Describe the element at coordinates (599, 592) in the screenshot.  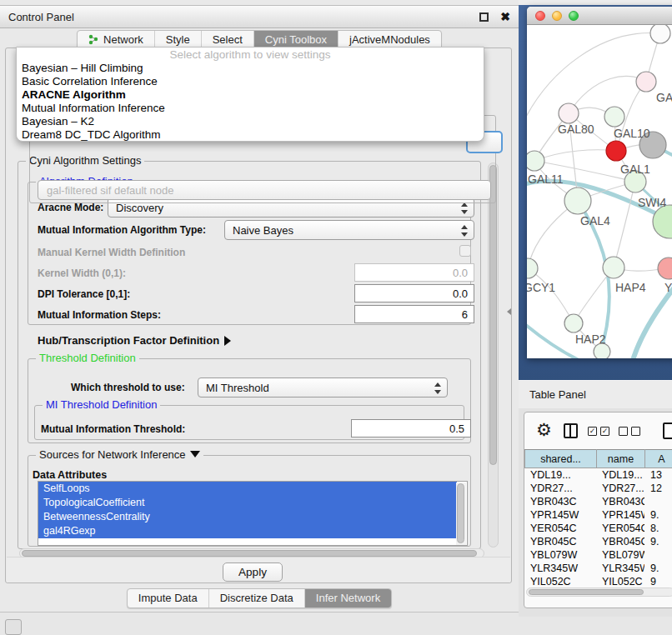
I see `table-horizontal-scrollbar` at that location.